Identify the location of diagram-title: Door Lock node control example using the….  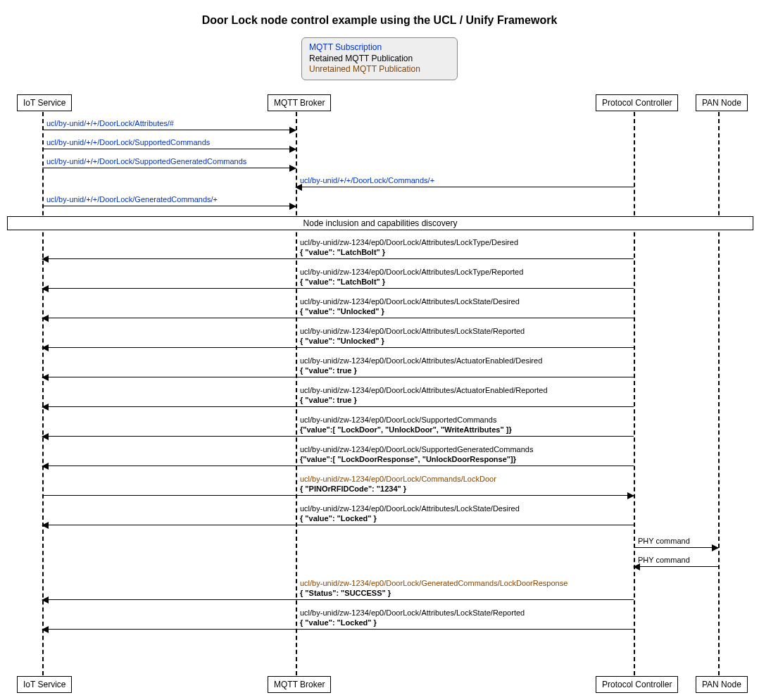
(380, 20).